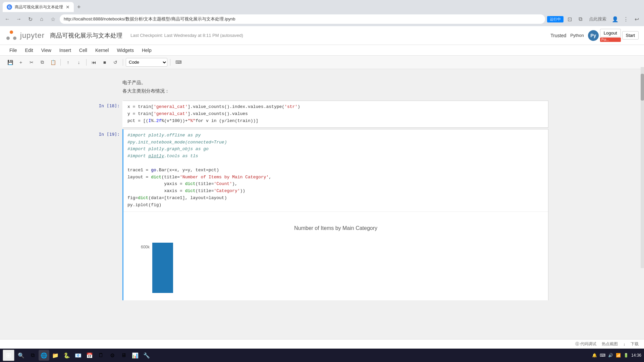 This screenshot has width=644, height=362. What do you see at coordinates (115, 62) in the screenshot?
I see `restart-button: ↺` at bounding box center [115, 62].